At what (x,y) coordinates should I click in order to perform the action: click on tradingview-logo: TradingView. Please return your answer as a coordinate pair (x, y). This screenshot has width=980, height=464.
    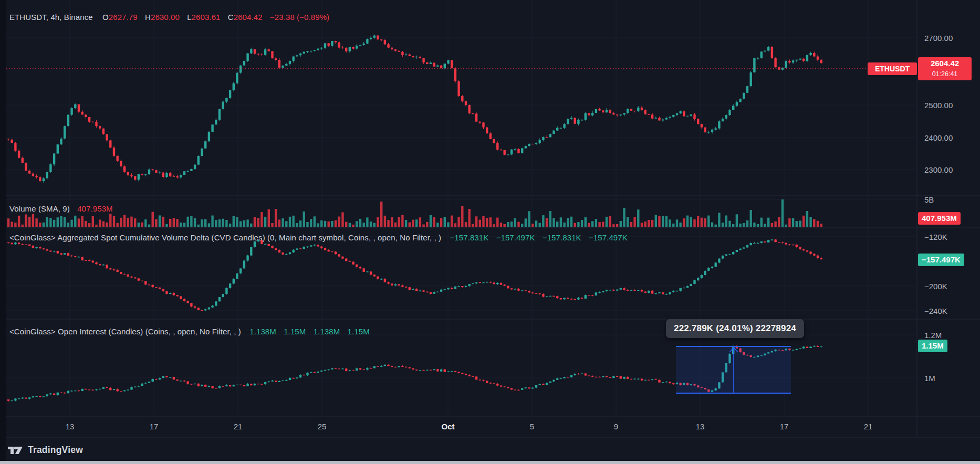
    Looking at the image, I should click on (45, 450).